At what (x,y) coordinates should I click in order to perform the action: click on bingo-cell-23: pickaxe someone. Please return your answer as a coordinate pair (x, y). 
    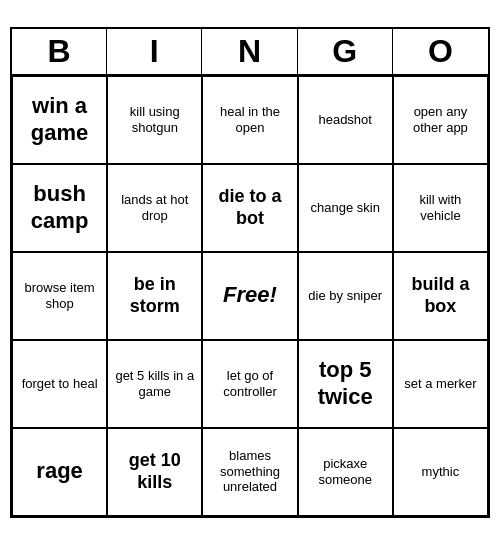
    Looking at the image, I should click on (346, 472).